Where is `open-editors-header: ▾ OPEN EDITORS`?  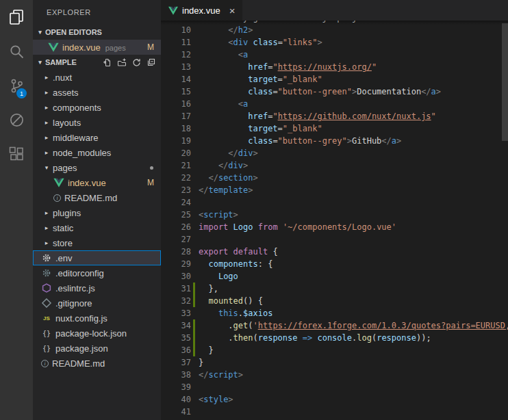
open-editors-header: ▾ OPEN EDITORS is located at coordinates (97, 32).